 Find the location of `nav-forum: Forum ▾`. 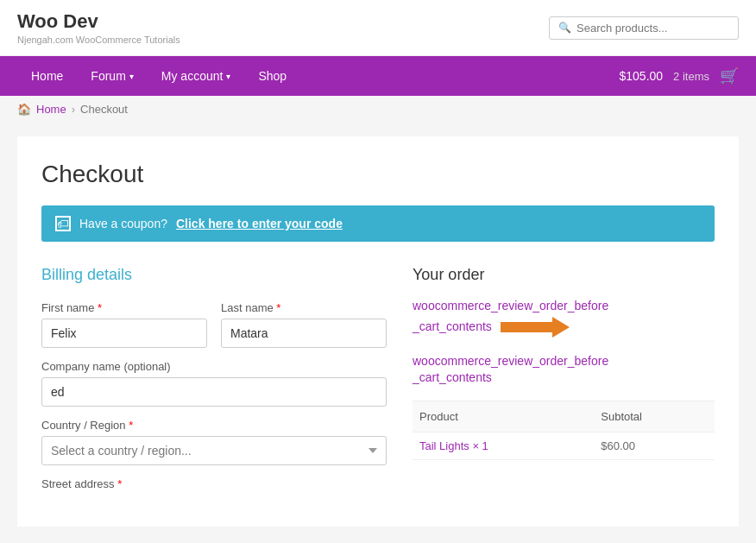

nav-forum: Forum ▾ is located at coordinates (112, 76).